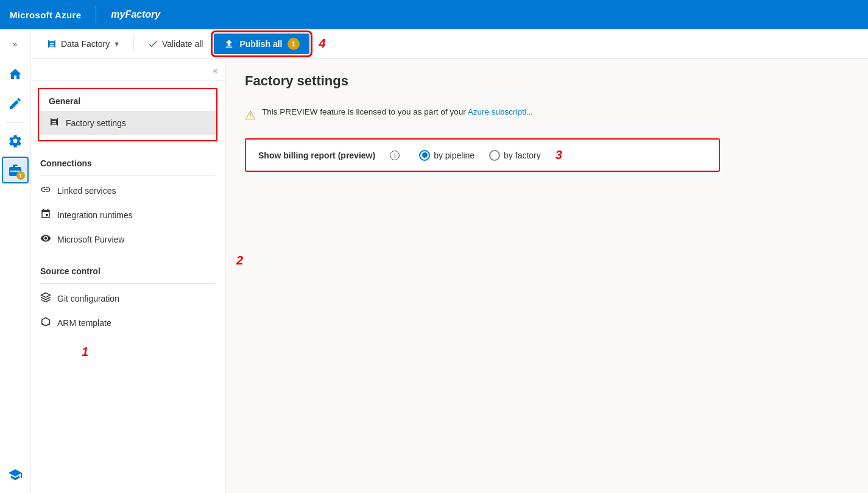  What do you see at coordinates (52, 44) in the screenshot?
I see `data-factory-icon` at bounding box center [52, 44].